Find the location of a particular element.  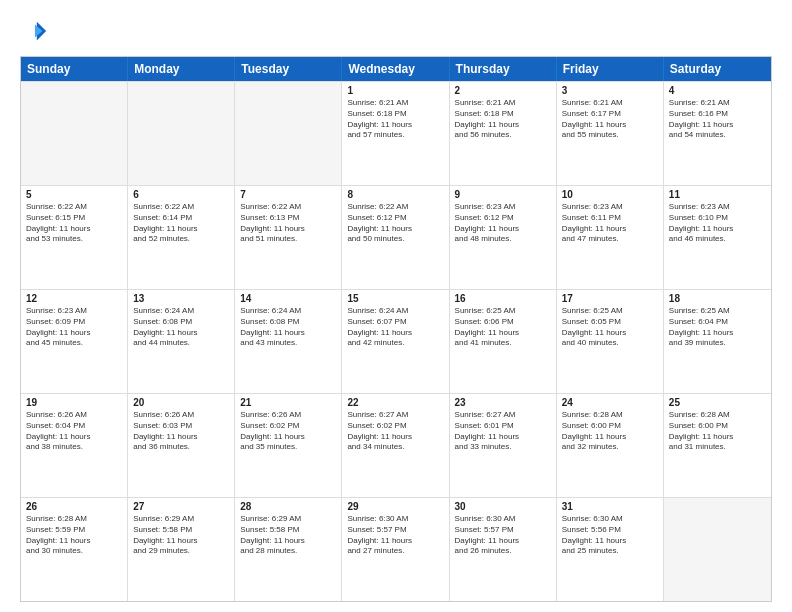

calendar-cell: 9Sunrise: 6:23 AM Sunset: 6:12 PM Daylig… is located at coordinates (504, 238).